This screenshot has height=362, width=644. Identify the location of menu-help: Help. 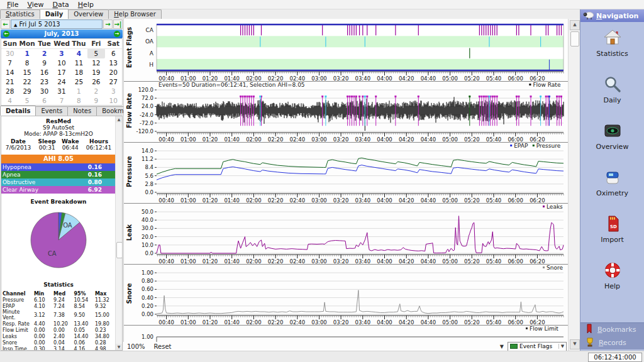
(86, 5).